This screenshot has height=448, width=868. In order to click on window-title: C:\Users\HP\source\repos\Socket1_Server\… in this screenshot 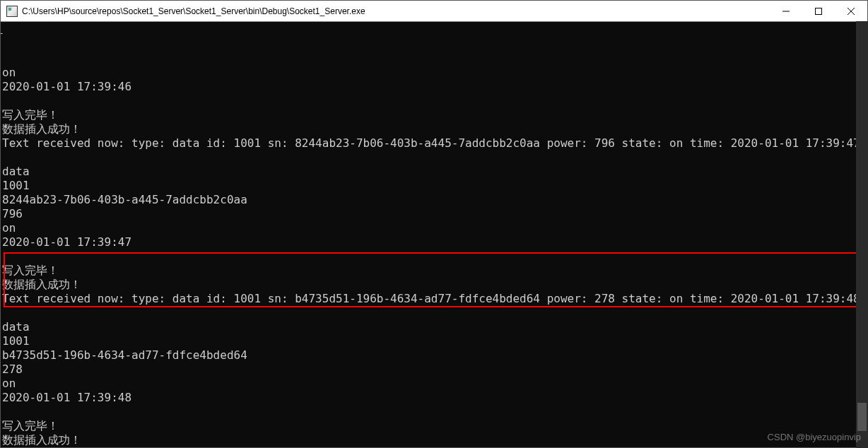, I will do `click(396, 11)`.